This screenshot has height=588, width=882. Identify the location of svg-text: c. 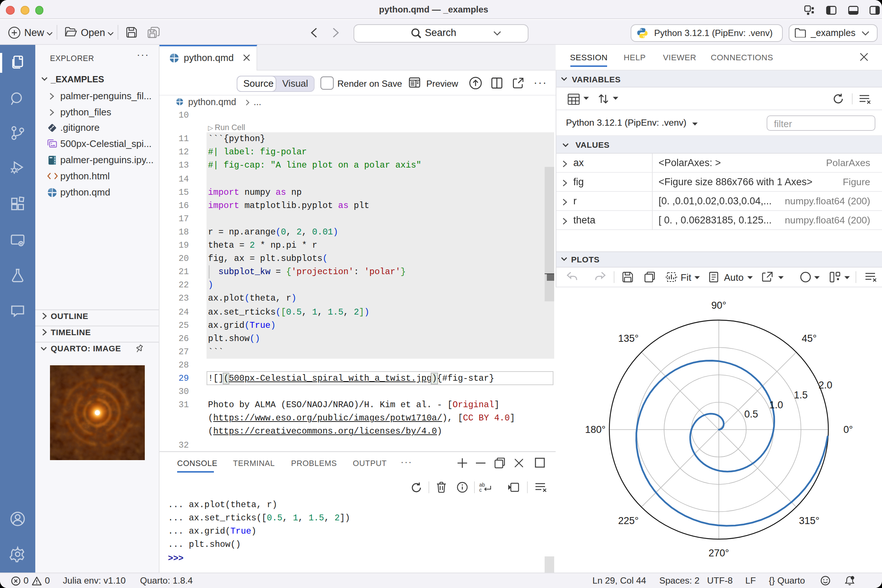
(481, 490).